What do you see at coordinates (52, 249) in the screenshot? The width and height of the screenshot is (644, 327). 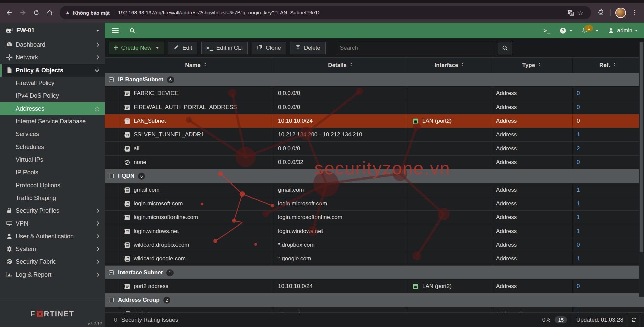 I see `sidebar-item-system: System` at bounding box center [52, 249].